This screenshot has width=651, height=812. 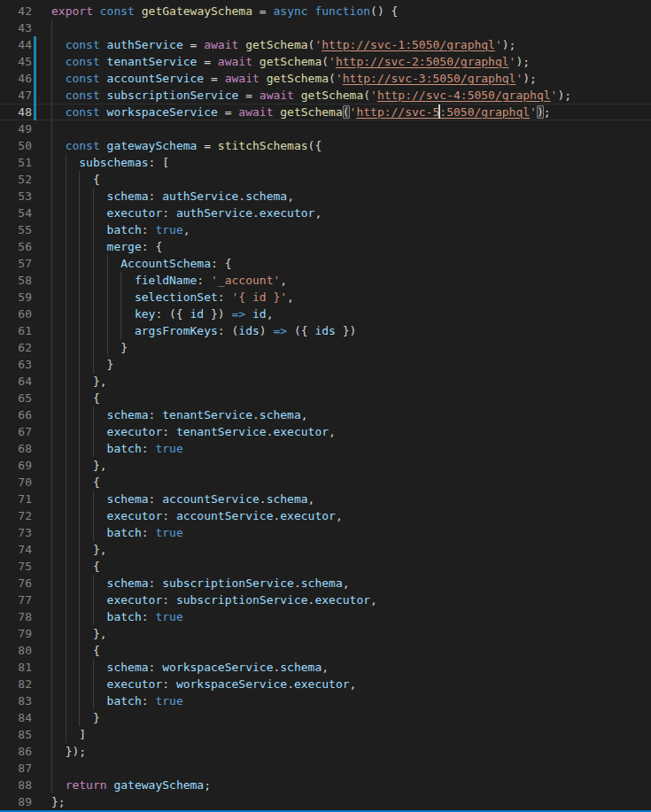 What do you see at coordinates (326, 163) in the screenshot?
I see `code-line: 51subschemas: [` at bounding box center [326, 163].